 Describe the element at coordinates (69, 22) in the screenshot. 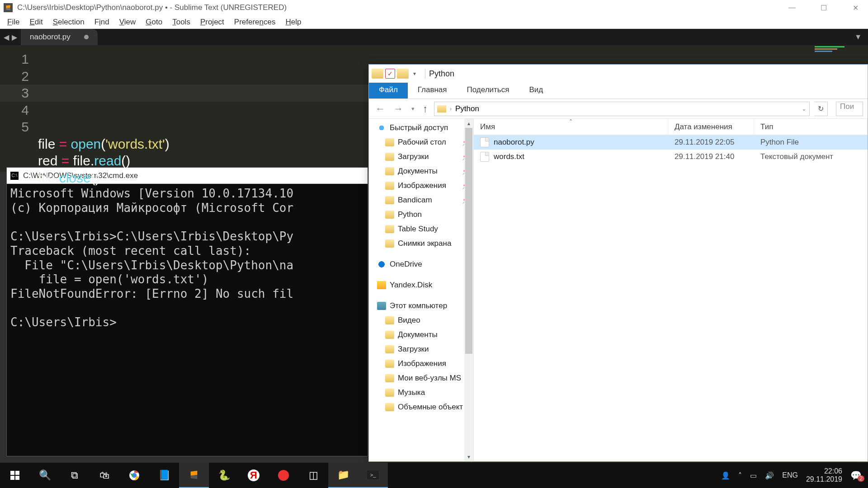

I see `menu-selection: Selection` at that location.